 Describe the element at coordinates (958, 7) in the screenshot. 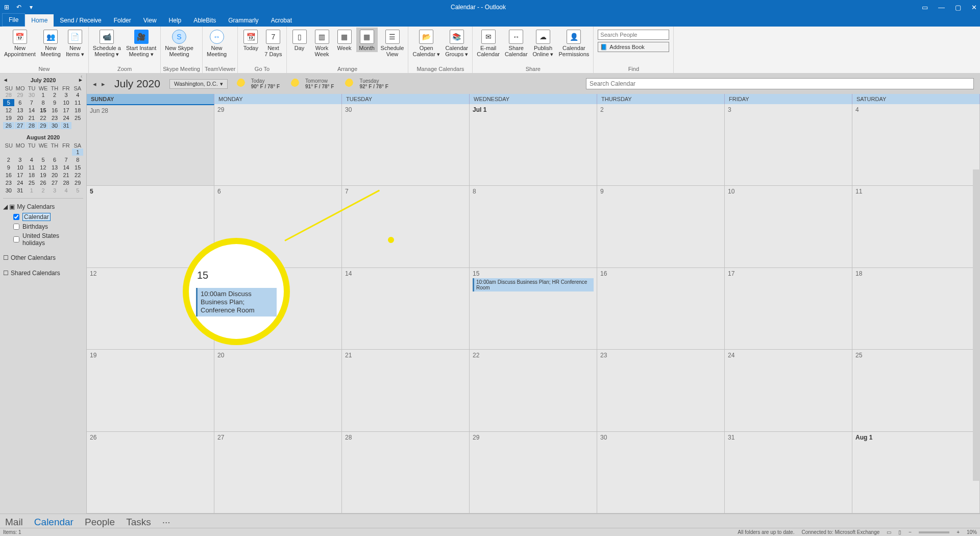

I see `maximize-icon: ▢` at that location.